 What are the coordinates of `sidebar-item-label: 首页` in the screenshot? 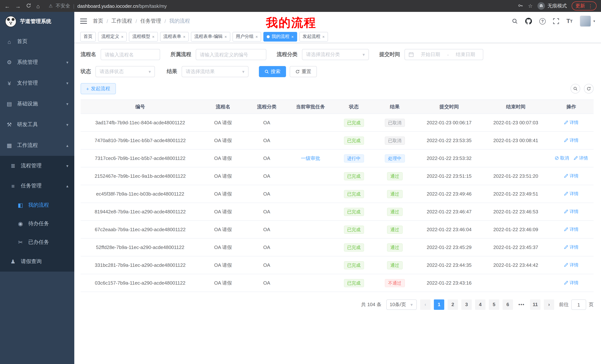 It's located at (22, 41).